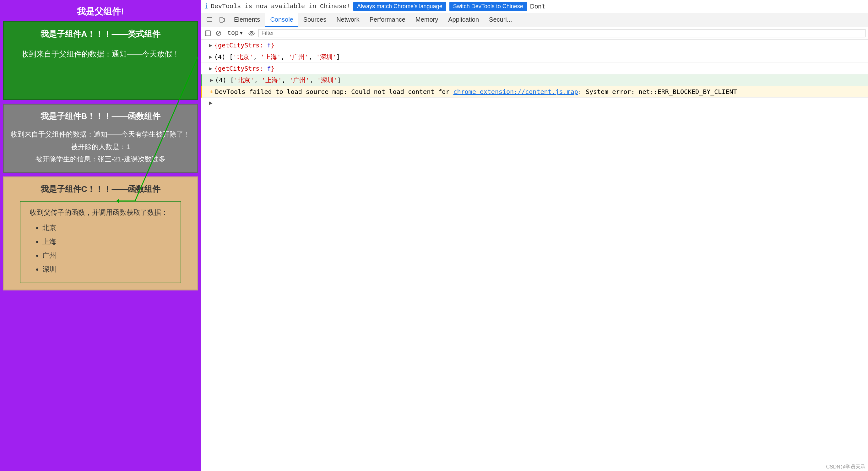  I want to click on info-icon: ℹ, so click(206, 7).